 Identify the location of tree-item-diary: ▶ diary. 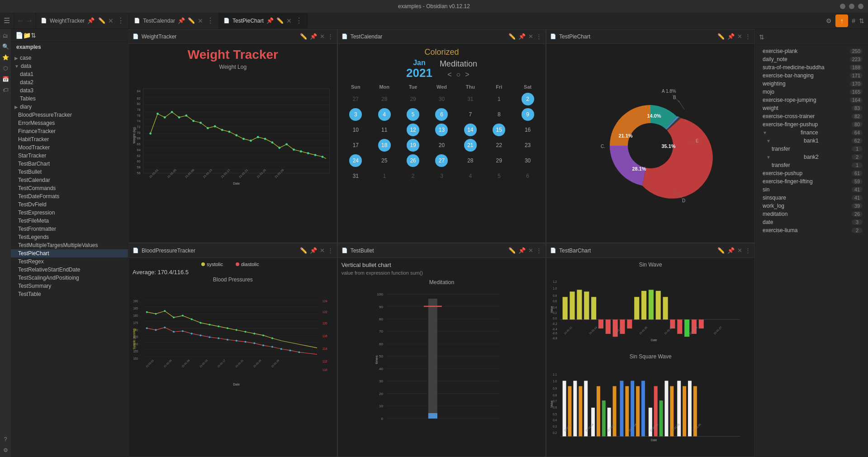
(70, 107).